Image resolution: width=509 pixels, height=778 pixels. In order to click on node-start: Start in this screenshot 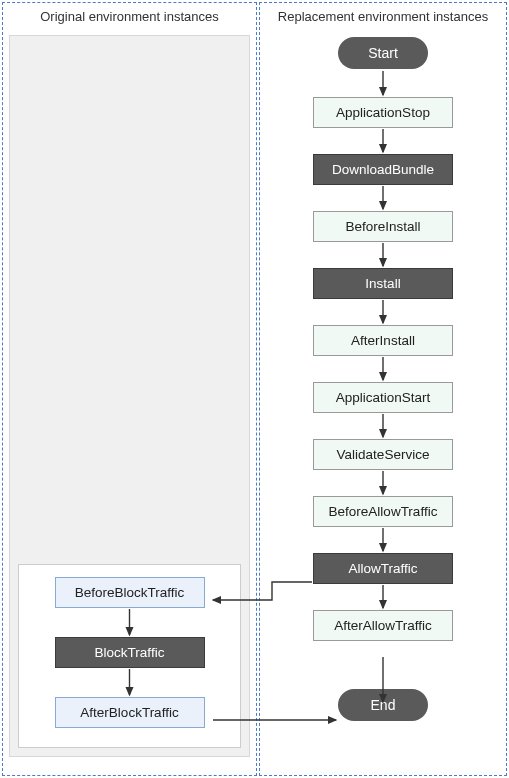, I will do `click(383, 53)`.